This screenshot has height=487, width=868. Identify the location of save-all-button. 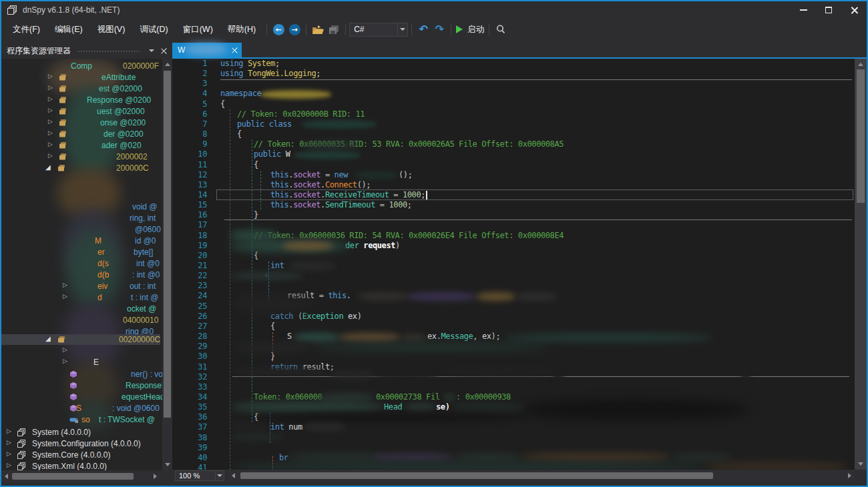
(334, 29).